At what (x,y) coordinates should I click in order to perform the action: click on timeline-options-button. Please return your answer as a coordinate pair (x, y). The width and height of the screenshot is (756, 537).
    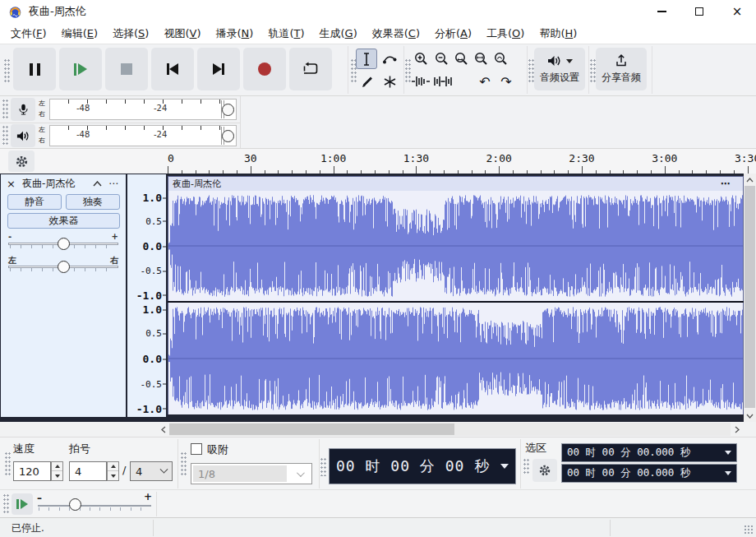
    Looking at the image, I should click on (21, 161).